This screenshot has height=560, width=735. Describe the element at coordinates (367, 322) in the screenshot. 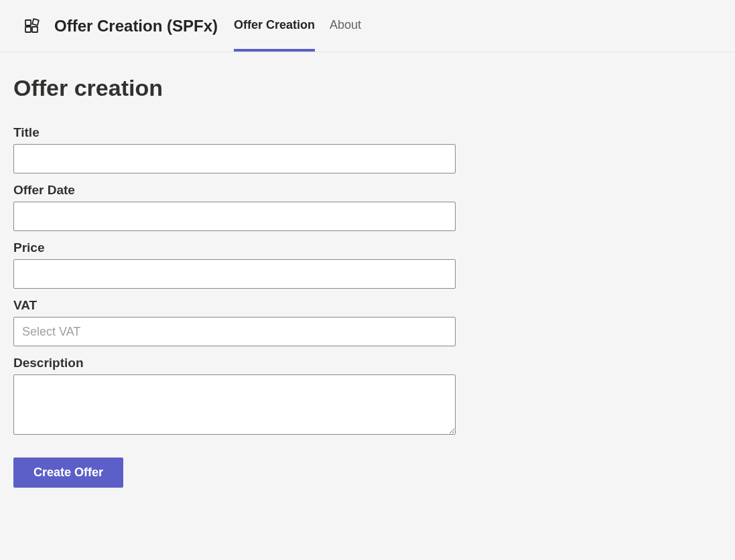

I see `form-group-vat: VAT` at that location.